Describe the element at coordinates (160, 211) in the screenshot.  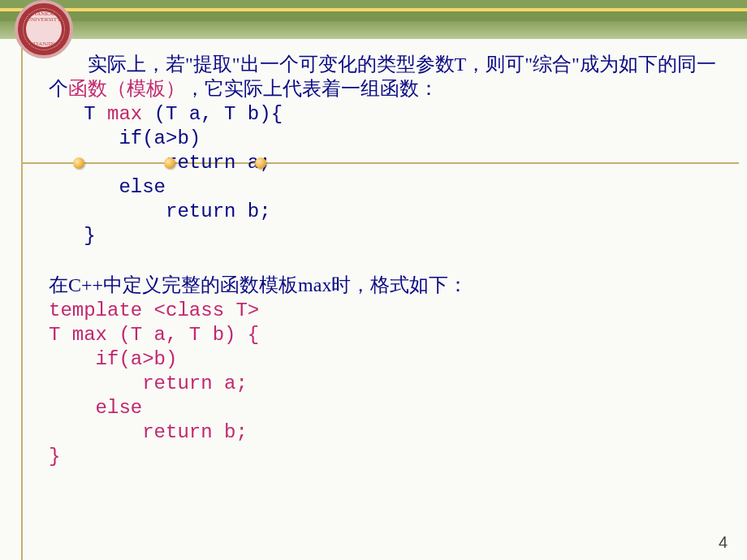
I see `code1-l5: return b;` at that location.